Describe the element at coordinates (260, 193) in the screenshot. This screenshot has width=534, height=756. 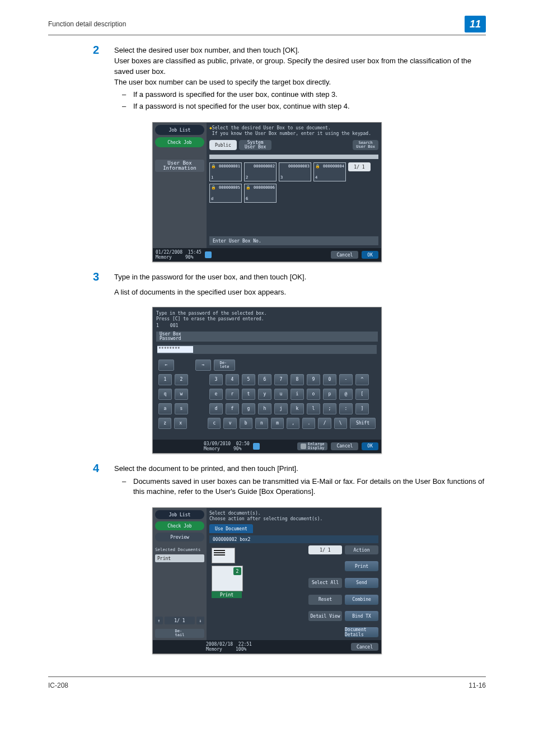
I see `userbox-item: 🔒0000000066` at that location.